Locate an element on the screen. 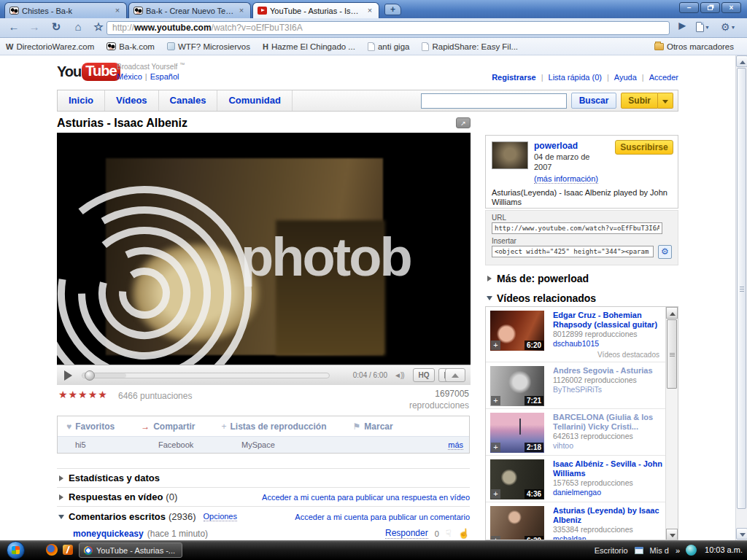 Image resolution: width=747 pixels, height=560 pixels. related-video-title: Andres Segovia - Asturias is located at coordinates (608, 370).